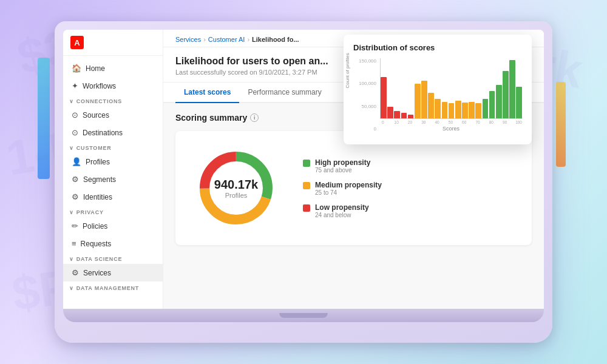  I want to click on x-tick-6: 30, so click(424, 123).